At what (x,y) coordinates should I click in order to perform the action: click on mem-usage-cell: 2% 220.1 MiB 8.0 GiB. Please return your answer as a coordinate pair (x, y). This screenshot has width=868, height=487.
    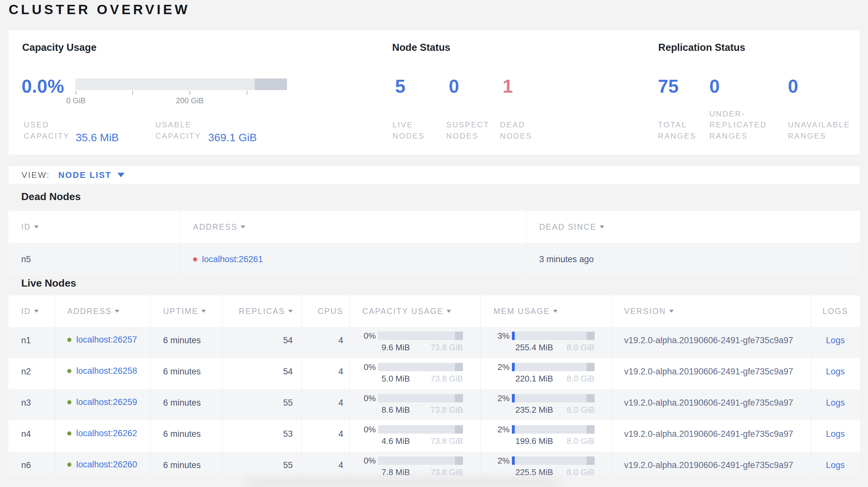
    Looking at the image, I should click on (545, 373).